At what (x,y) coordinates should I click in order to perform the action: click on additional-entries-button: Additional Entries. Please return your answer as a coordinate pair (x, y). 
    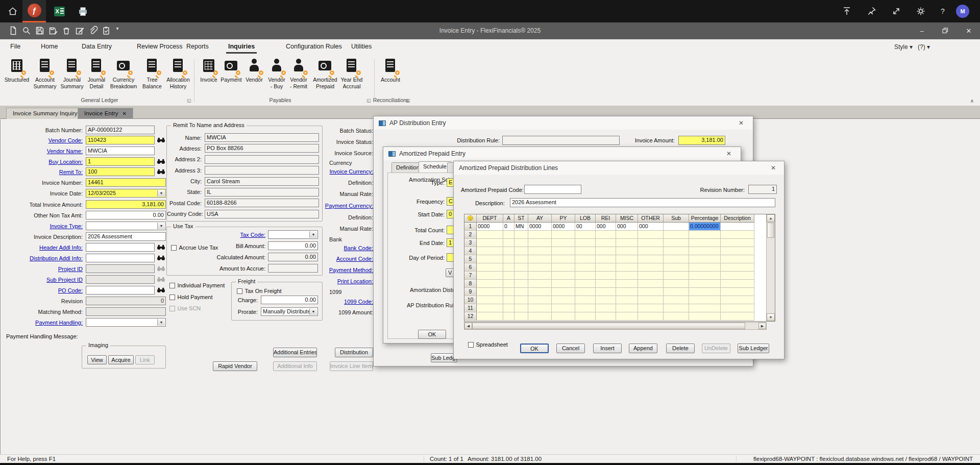
    Looking at the image, I should click on (295, 352).